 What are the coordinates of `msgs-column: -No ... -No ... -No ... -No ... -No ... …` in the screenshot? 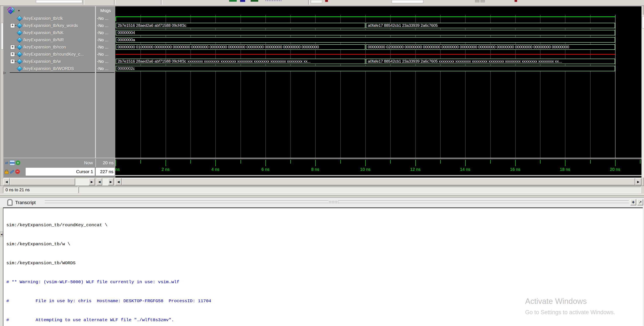 It's located at (106, 86).